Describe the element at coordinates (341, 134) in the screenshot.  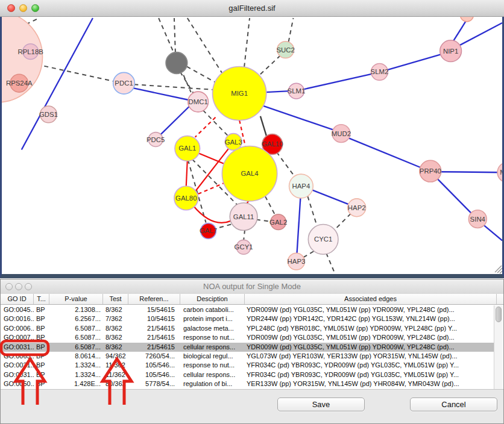
I see `node-label-MUD2: MUD2` at that location.